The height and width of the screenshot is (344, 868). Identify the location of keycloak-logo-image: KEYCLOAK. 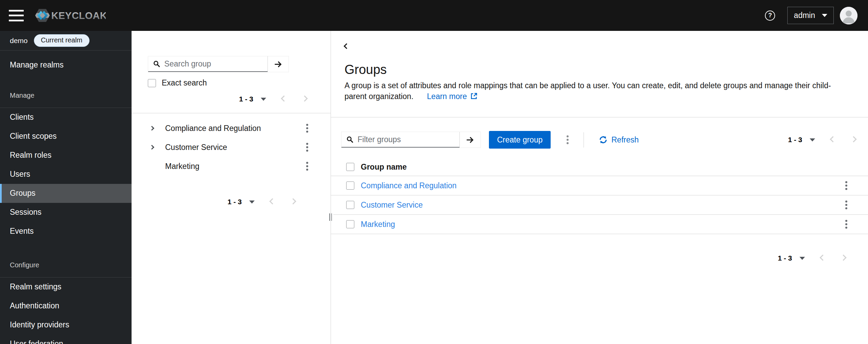
(70, 16).